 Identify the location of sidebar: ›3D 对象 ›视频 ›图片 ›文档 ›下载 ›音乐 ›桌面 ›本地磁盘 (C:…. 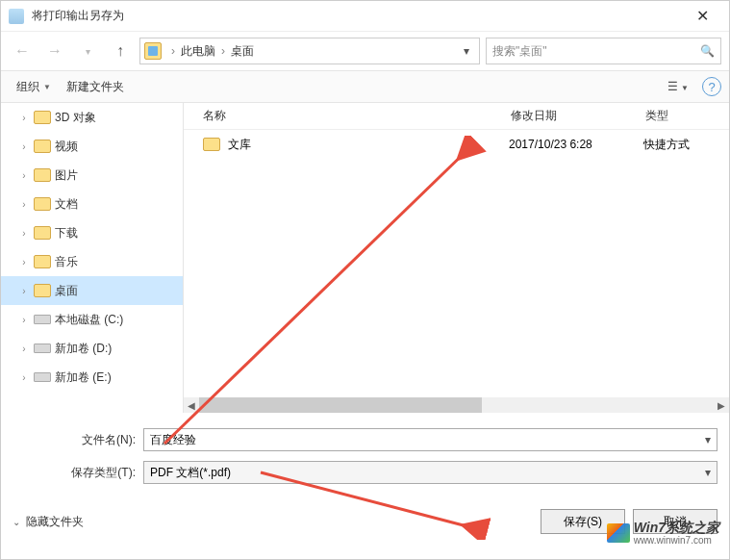
(92, 258).